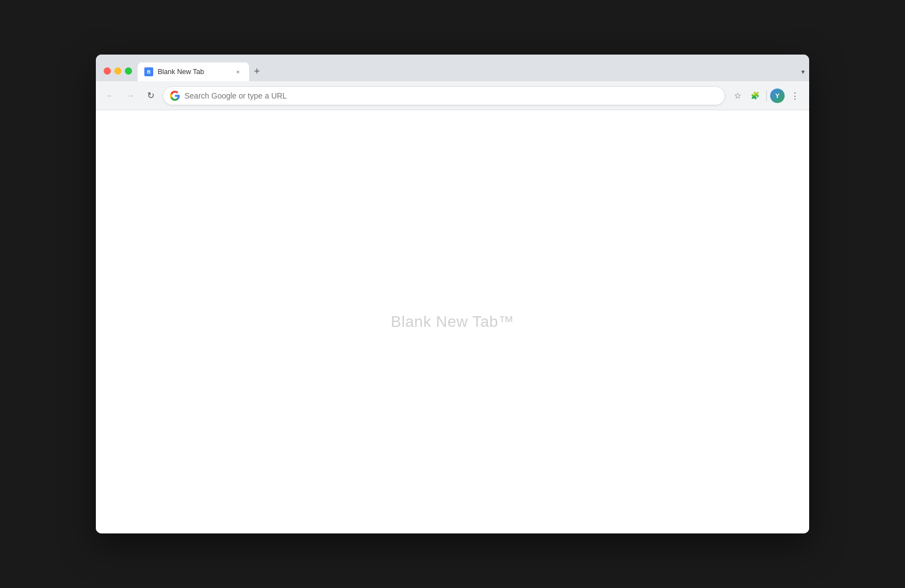 The image size is (905, 588). What do you see at coordinates (110, 96) in the screenshot?
I see `back-icon: ←` at bounding box center [110, 96].